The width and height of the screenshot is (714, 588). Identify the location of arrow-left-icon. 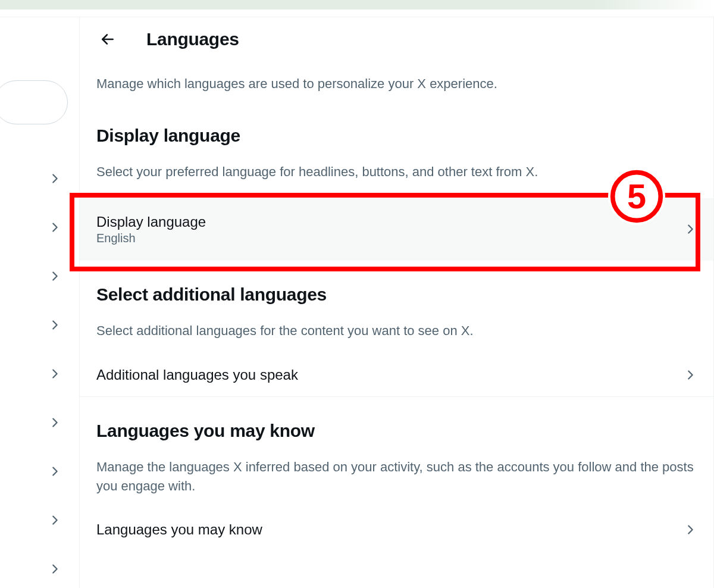
(108, 39).